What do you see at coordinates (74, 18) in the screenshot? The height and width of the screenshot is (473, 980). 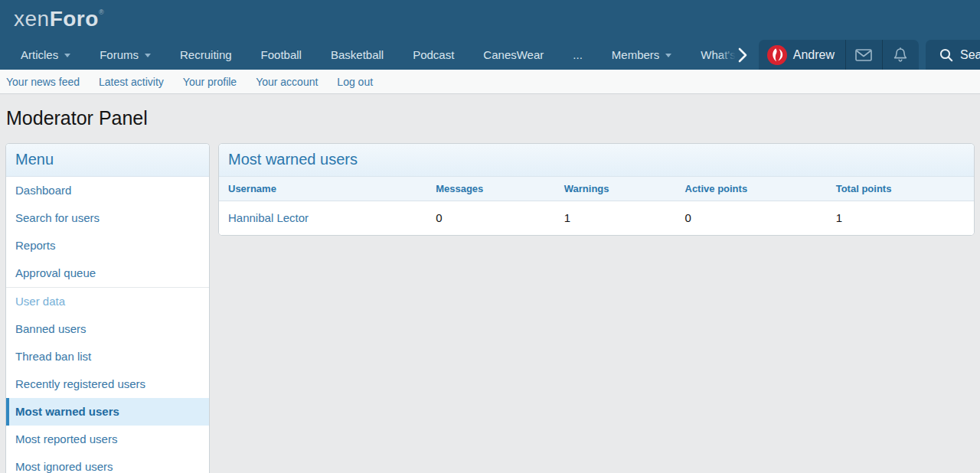 I see `logo-text-bold: Foro` at bounding box center [74, 18].